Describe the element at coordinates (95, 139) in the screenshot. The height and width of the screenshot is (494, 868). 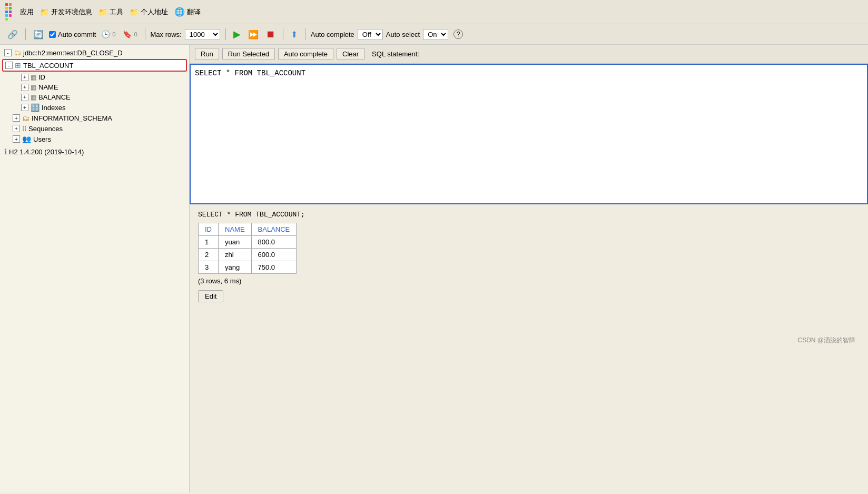
I see `users-item: + 👥 Users` at that location.